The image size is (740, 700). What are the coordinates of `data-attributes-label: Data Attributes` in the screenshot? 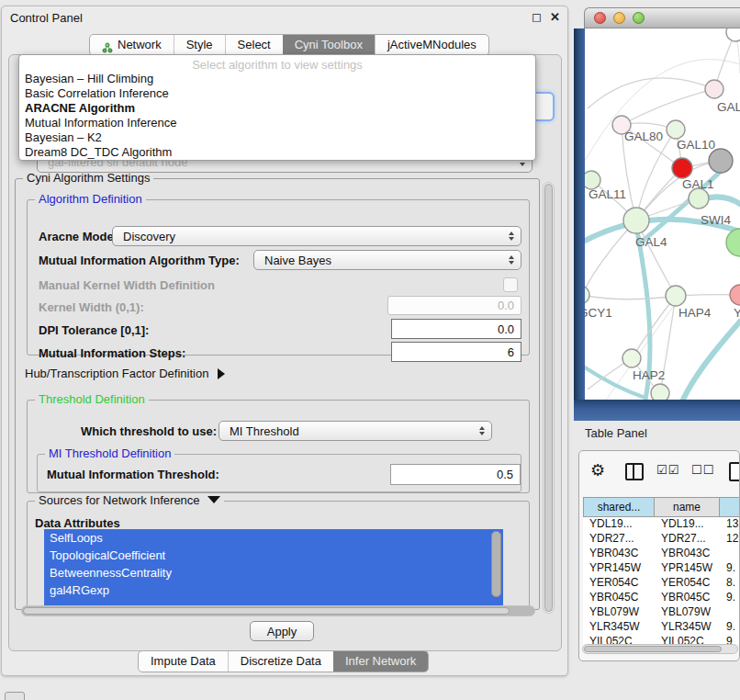 It's located at (77, 524).